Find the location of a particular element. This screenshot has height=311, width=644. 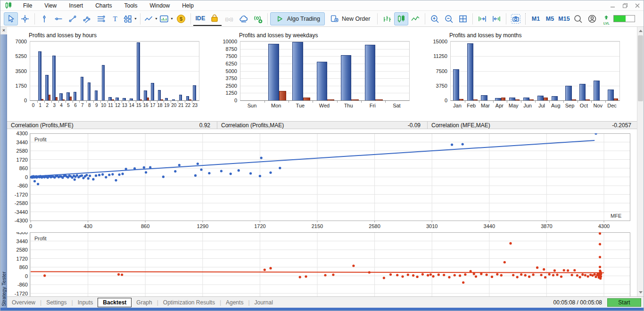

cursor-icon is located at coordinates (11, 19).